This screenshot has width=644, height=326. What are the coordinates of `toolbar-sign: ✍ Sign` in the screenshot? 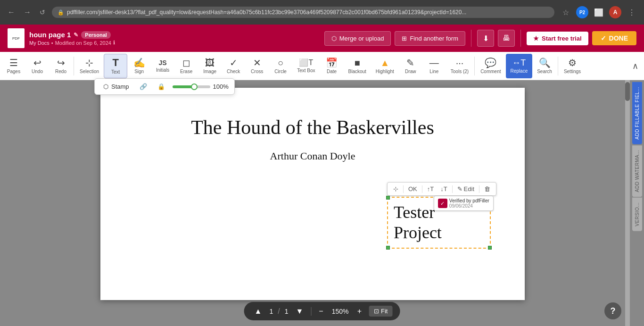 It's located at (139, 66).